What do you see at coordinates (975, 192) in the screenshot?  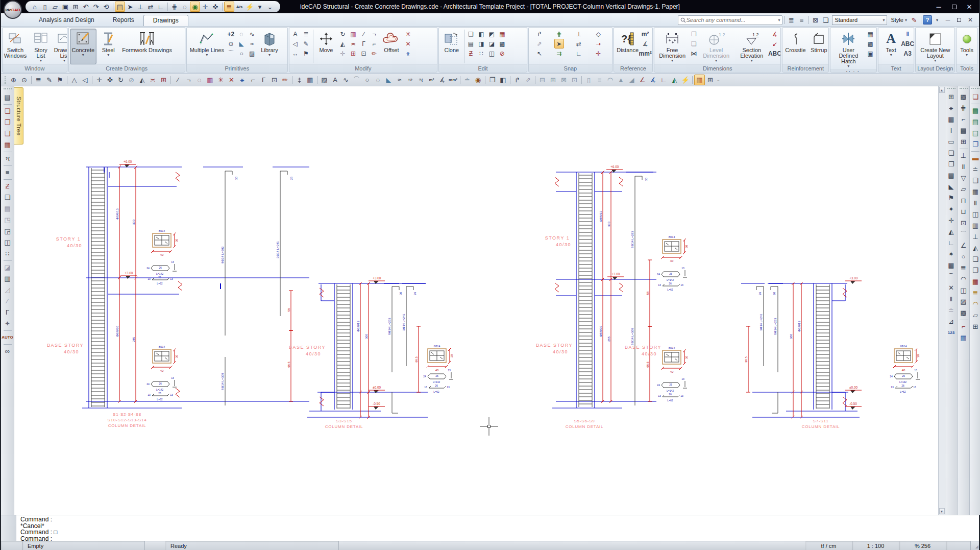 I see `building-doc-icon: ▦` at bounding box center [975, 192].